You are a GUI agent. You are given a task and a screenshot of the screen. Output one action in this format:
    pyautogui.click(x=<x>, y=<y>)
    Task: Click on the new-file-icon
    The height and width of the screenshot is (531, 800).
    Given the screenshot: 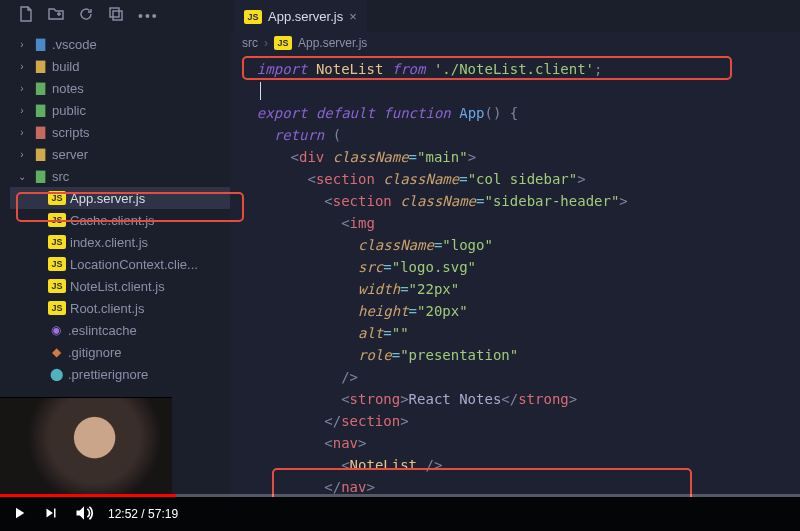 What is the action you would take?
    pyautogui.click(x=26, y=16)
    